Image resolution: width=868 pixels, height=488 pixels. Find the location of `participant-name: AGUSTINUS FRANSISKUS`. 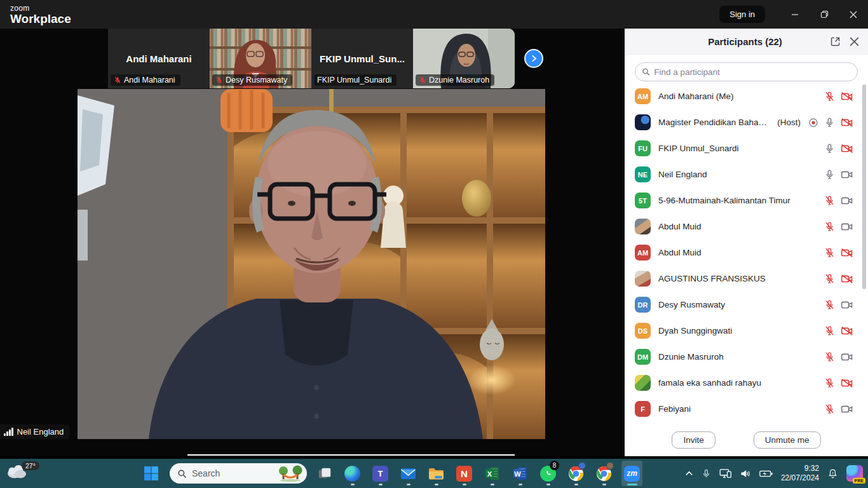

participant-name: AGUSTINUS FRANSISKUS is located at coordinates (712, 278).